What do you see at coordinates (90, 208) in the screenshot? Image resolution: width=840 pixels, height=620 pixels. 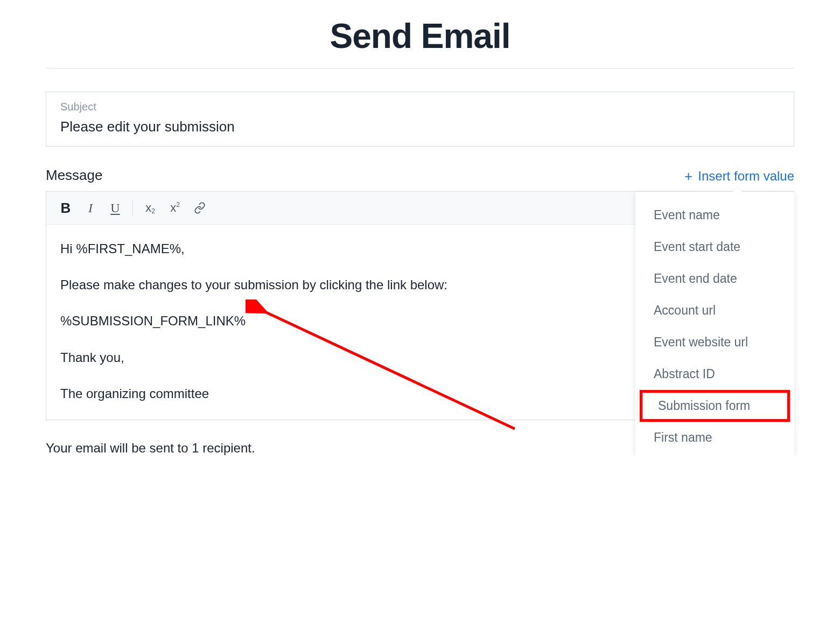 I see `italic-button: I` at bounding box center [90, 208].